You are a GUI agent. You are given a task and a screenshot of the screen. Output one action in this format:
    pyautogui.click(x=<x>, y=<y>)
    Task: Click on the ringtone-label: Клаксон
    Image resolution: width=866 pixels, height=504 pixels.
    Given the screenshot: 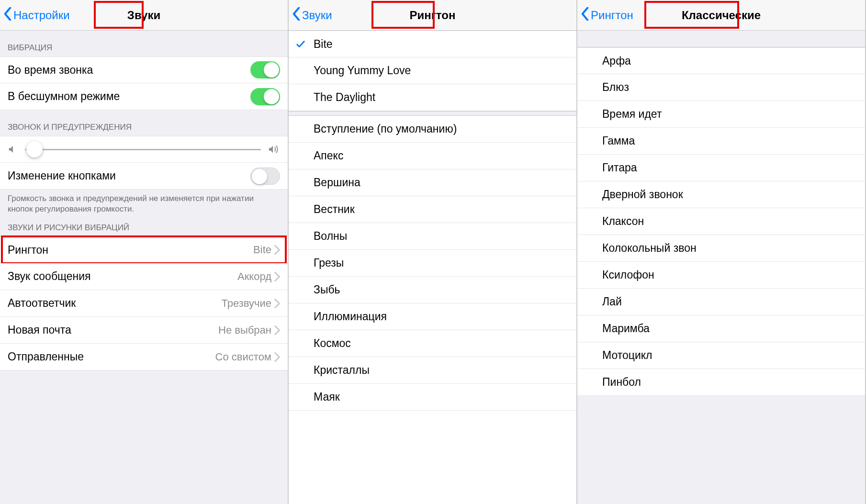 What is the action you would take?
    pyautogui.click(x=730, y=221)
    